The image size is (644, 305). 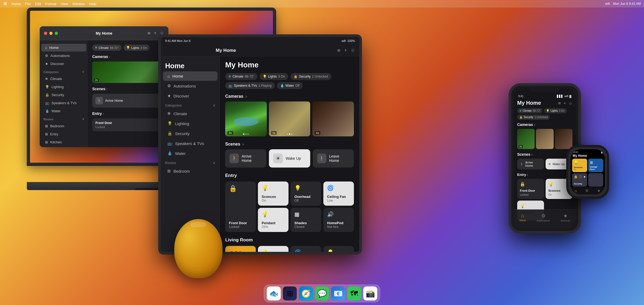 What do you see at coordinates (273, 223) in the screenshot?
I see `pendant-name: Pendant` at bounding box center [273, 223].